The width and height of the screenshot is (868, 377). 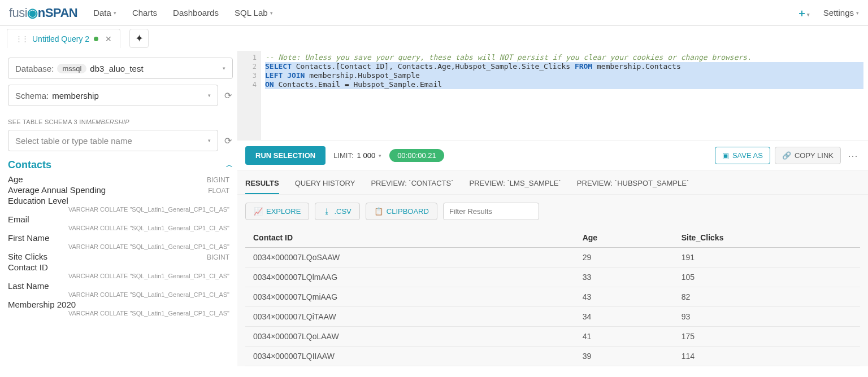 What do you see at coordinates (119, 201) in the screenshot?
I see `column-row: Education Level` at bounding box center [119, 201].